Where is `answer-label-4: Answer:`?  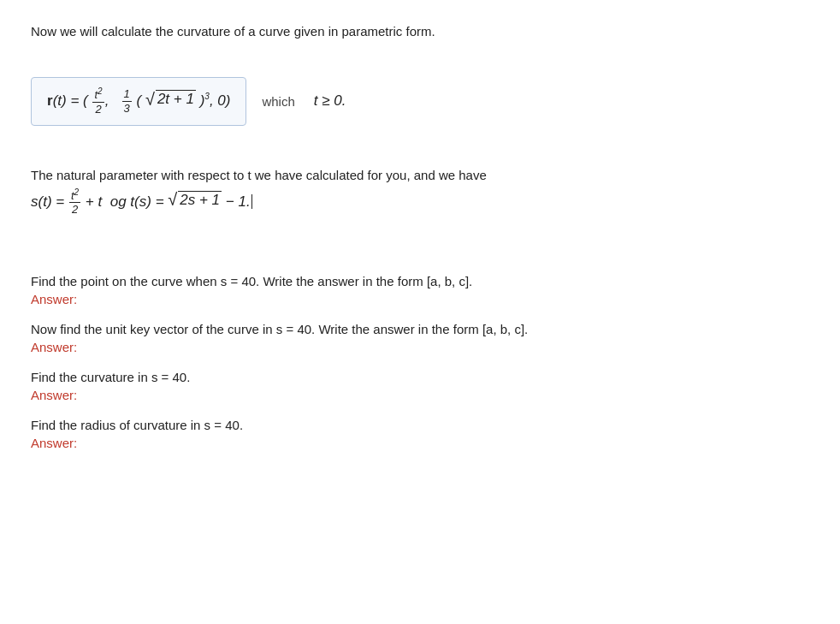 answer-label-4: Answer: is located at coordinates (420, 443).